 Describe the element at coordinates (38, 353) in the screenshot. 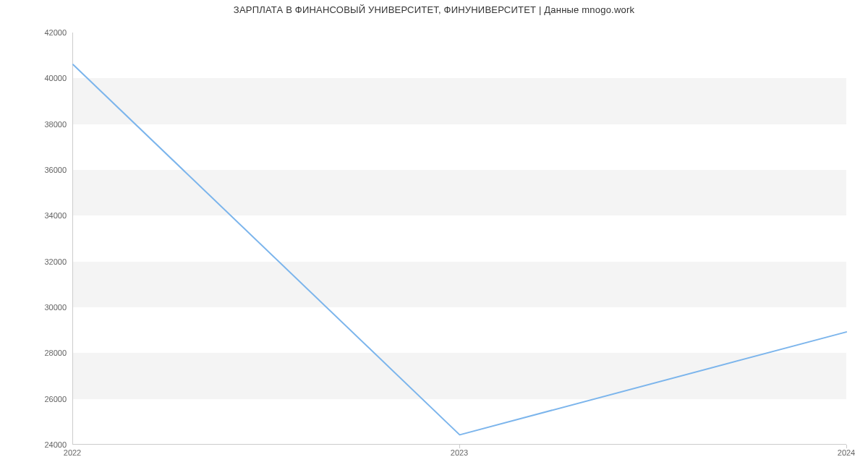

I see `y-axis-tick-label: 28000` at that location.